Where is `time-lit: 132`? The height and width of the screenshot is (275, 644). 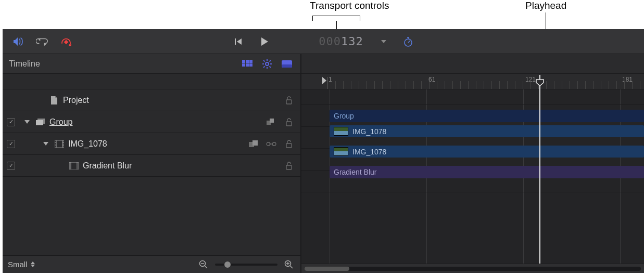
time-lit: 132 is located at coordinates (352, 42).